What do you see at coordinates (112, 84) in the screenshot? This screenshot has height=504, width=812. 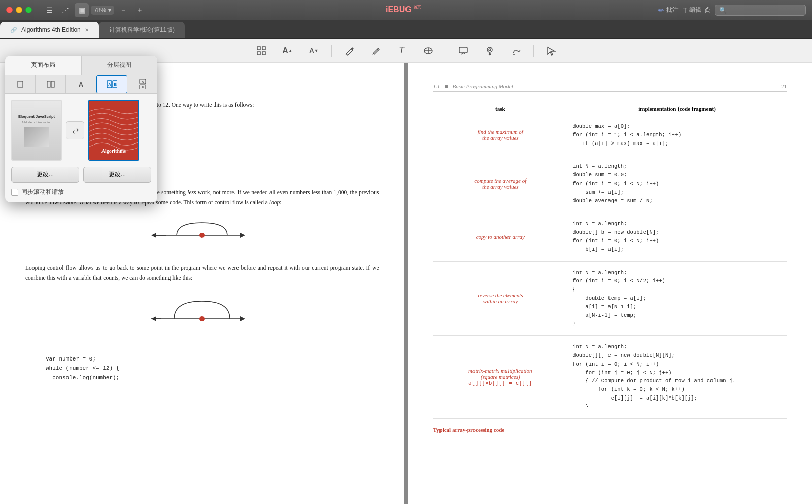 I see `view-ab-horizontal: A B` at bounding box center [112, 84].